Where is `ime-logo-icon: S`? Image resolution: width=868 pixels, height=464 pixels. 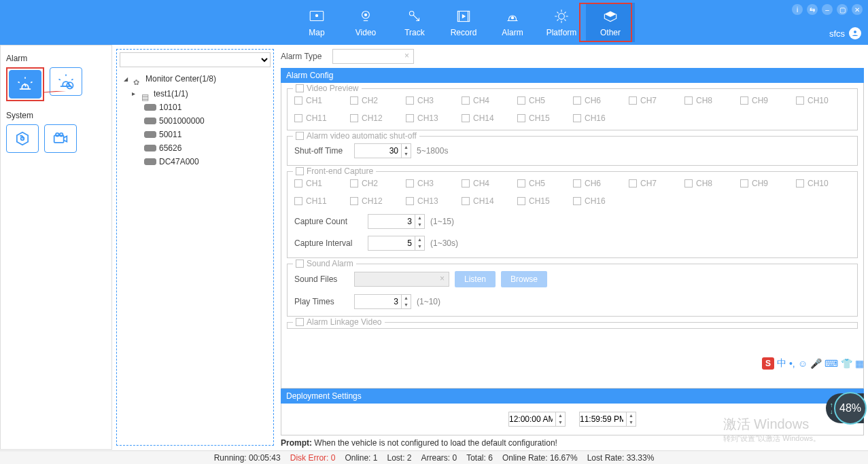
ime-logo-icon: S is located at coordinates (768, 363).